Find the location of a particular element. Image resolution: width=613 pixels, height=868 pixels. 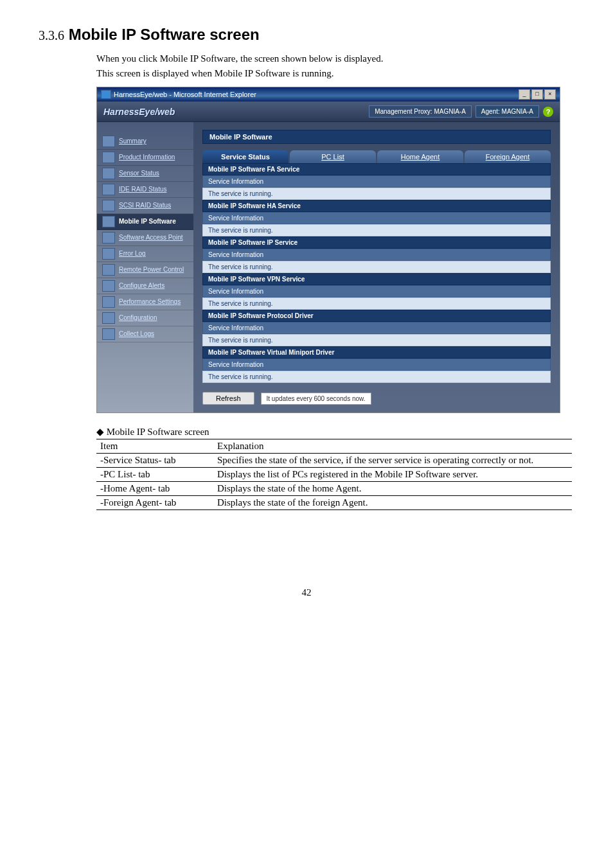

tab-row: Service Status PC List Home Agent Foreig… is located at coordinates (377, 157).